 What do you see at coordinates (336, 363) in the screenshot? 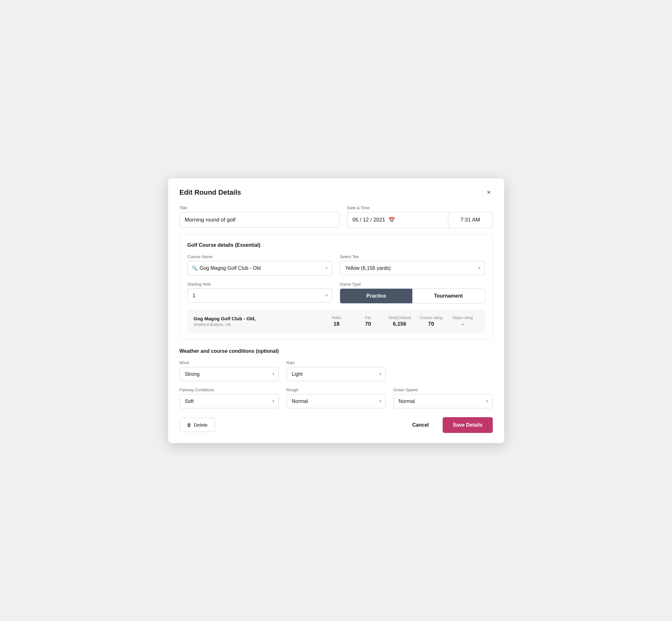
I see `rain-label: Rain` at bounding box center [336, 363].